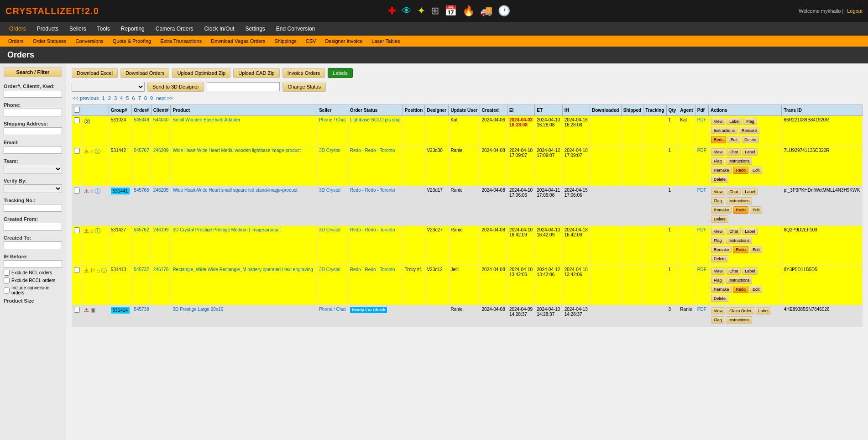 The image size is (868, 440). I want to click on pagination-4: 4, so click(121, 98).